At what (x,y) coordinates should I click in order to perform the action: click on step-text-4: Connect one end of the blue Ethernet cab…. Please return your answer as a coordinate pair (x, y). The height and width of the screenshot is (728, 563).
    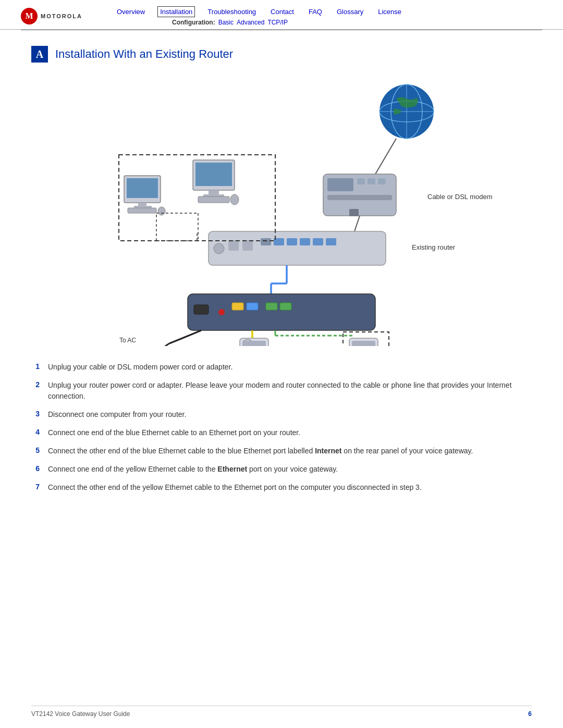
    Looking at the image, I should click on (290, 433).